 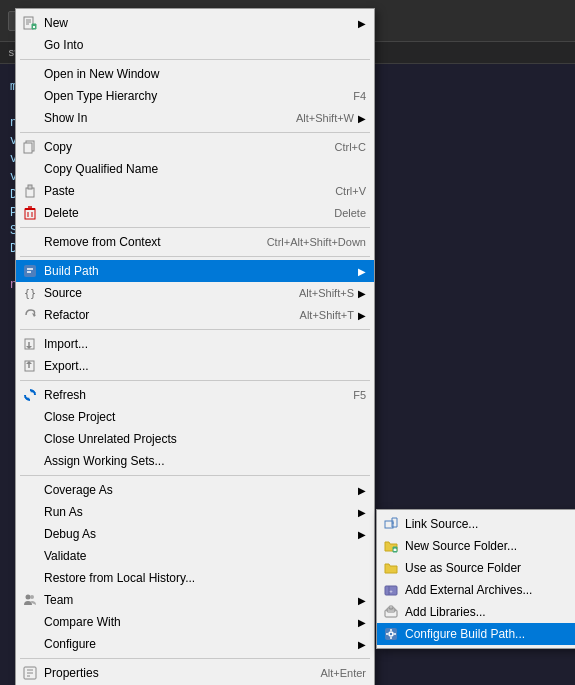 What do you see at coordinates (195, 213) in the screenshot?
I see `menu-item-delete: Delete Delete` at bounding box center [195, 213].